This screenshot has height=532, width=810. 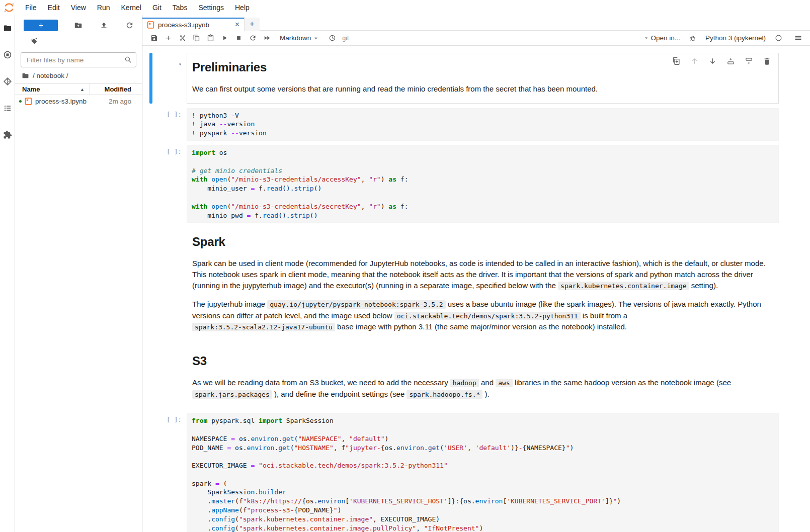 I want to click on inline-code: aws, so click(x=504, y=383).